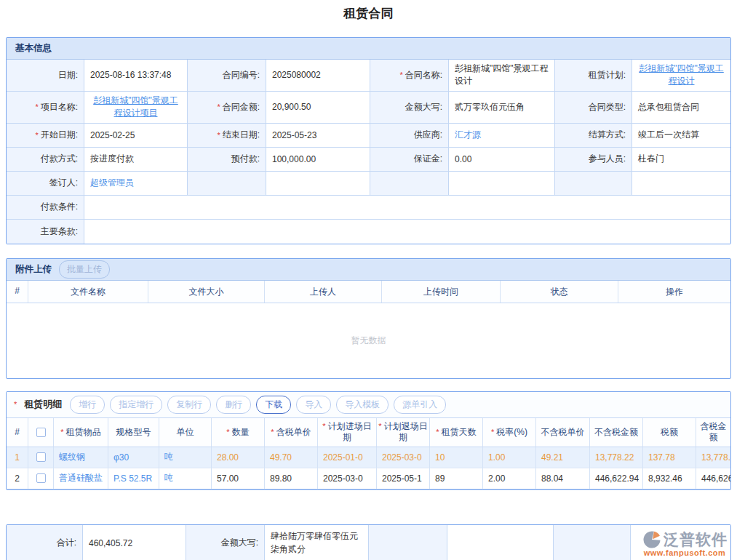 This screenshot has height=560, width=737. I want to click on out-date-cell: 2025-03-0, so click(403, 458).